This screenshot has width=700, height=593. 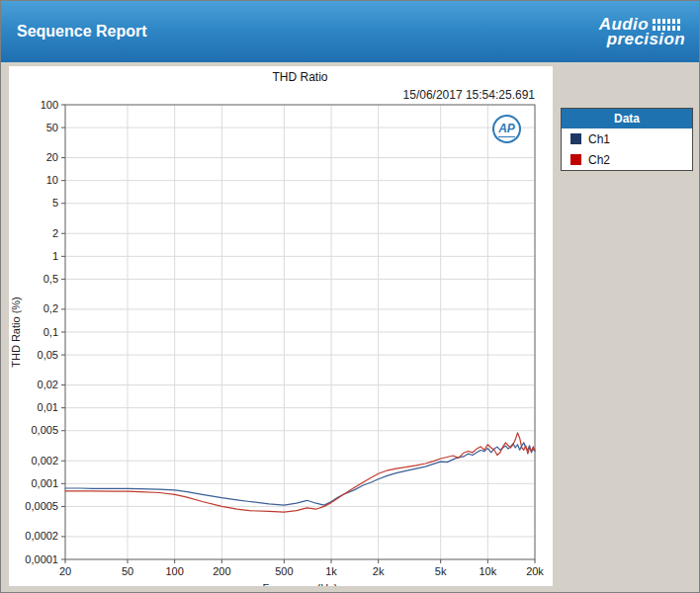 I want to click on svg-text: 0,0005, so click(x=42, y=506).